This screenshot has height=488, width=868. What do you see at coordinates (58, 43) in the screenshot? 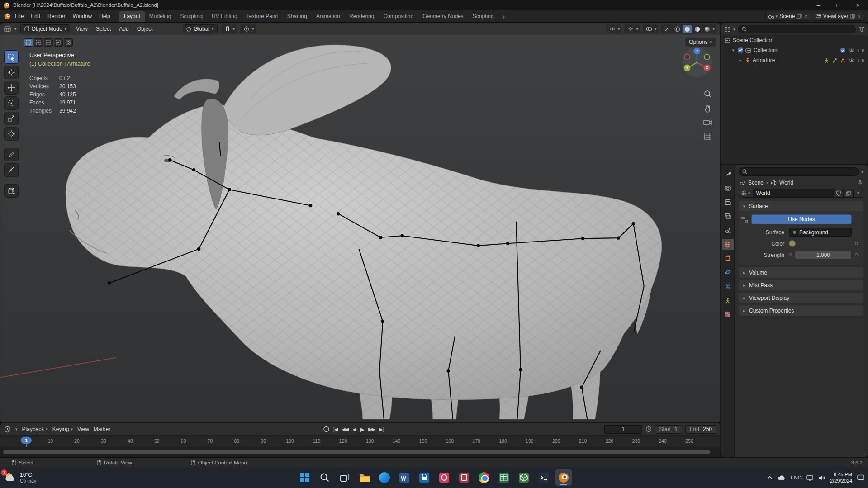
I see `select-invert-icon` at bounding box center [58, 43].